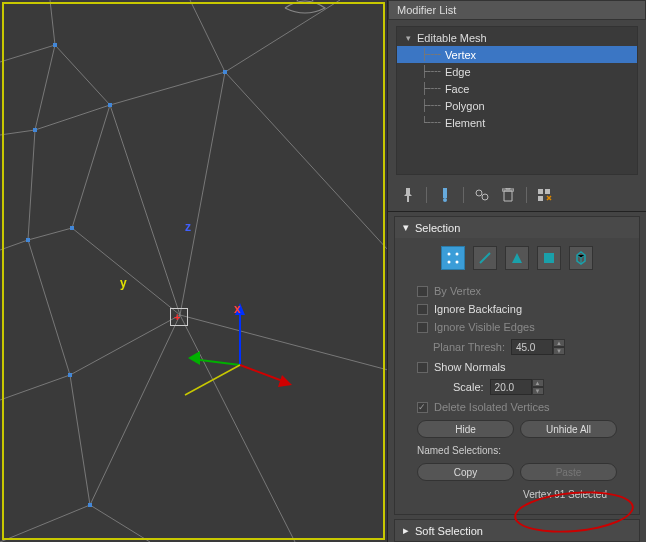 This screenshot has width=646, height=542. Describe the element at coordinates (549, 258) in the screenshot. I see `select-polygon-button` at that location.